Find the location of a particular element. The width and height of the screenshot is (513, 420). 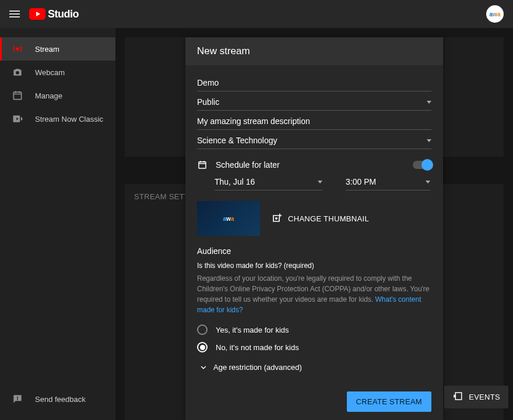

kids-question: Is this video made for kids? (required) is located at coordinates (314, 266).